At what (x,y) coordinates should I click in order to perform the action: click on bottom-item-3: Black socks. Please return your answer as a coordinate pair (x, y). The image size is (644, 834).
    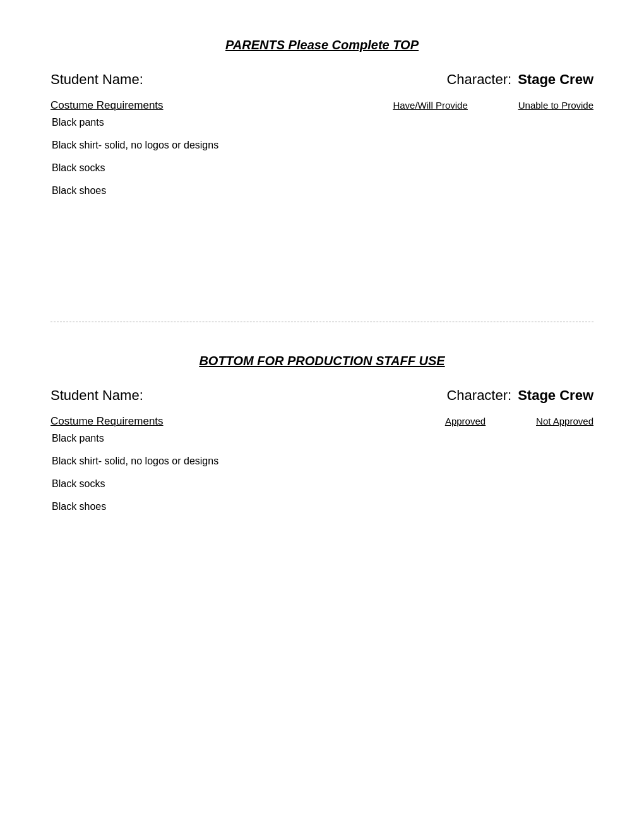
    Looking at the image, I should click on (322, 484).